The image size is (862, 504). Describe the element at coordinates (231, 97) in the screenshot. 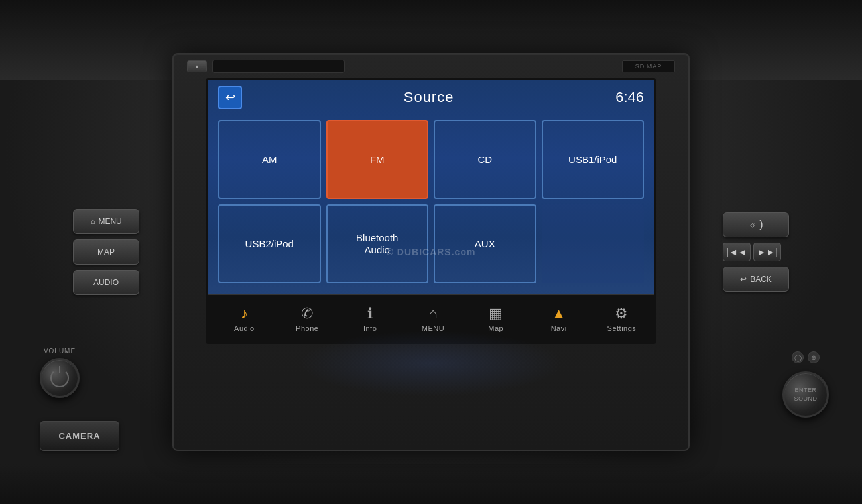

I see `back-arrow-icon: ↩` at that location.